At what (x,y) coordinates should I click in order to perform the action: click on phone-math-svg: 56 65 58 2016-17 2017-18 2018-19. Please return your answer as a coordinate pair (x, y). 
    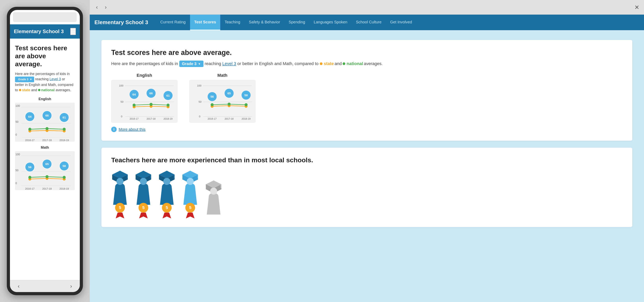
    Looking at the image, I should click on (45, 171).